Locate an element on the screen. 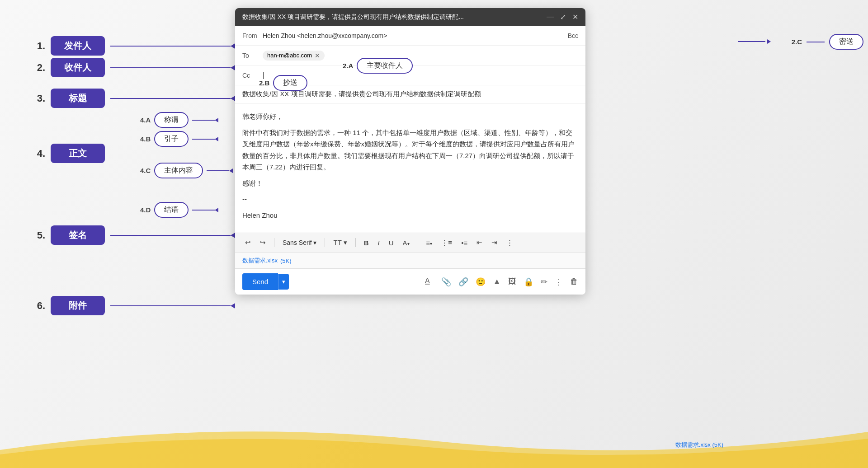  right-annotation-2c: 2.C 密送 is located at coordinates (827, 42).